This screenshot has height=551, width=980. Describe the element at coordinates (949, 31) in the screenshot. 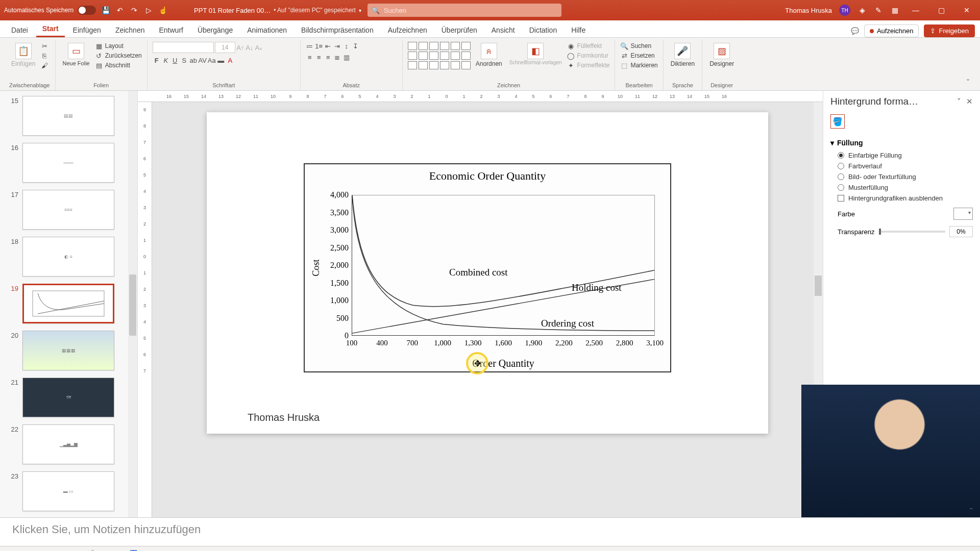

I see `share-button: ⇪Freigeben` at that location.